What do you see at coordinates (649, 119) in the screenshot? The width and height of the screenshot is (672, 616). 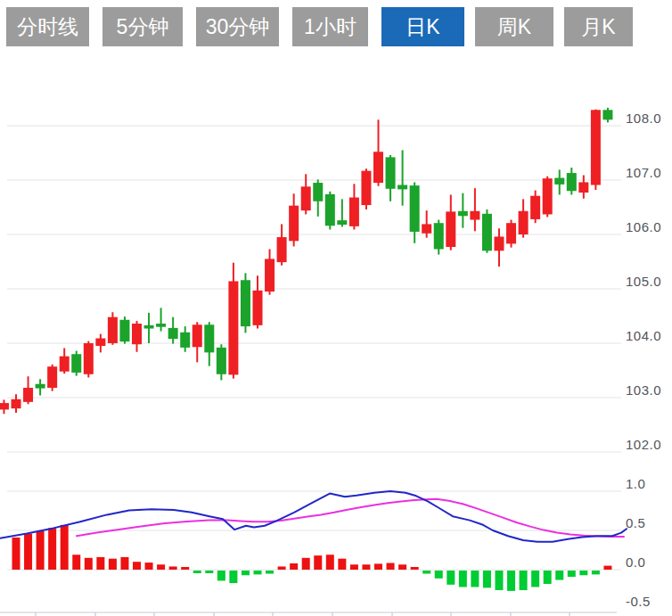 I see `price-axis-label: 108.0` at bounding box center [649, 119].